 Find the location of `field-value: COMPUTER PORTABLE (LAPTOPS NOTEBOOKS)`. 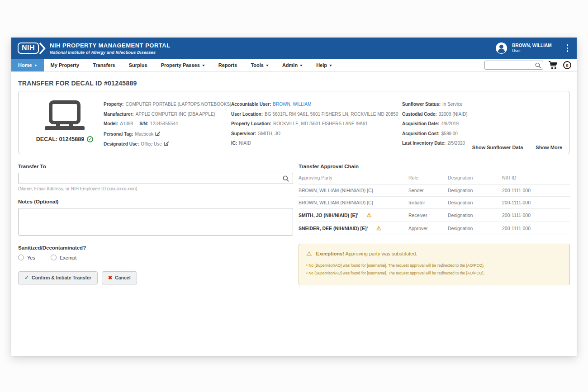

field-value: COMPUTER PORTABLE (LAPTOPS NOTEBOOKS) is located at coordinates (178, 104).